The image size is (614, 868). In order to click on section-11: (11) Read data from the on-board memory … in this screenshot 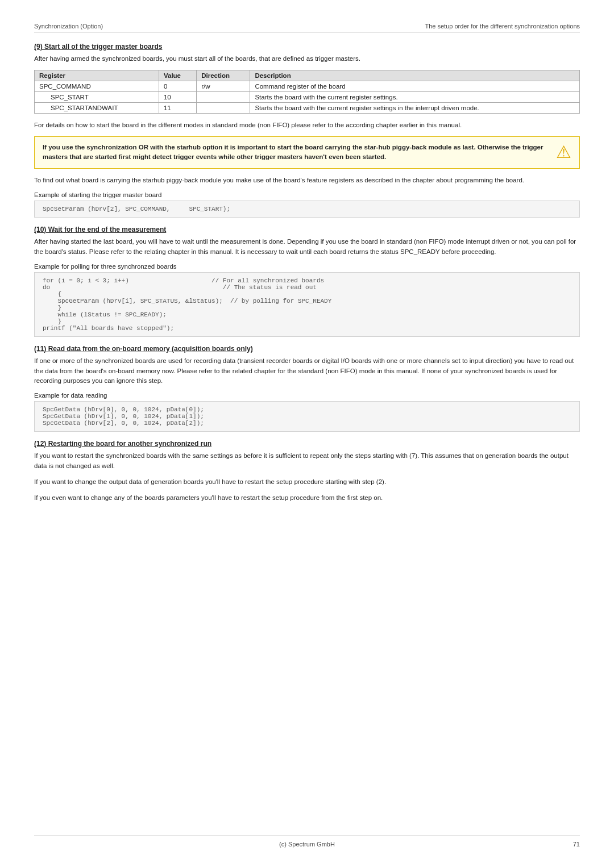, I will do `click(307, 389)`.